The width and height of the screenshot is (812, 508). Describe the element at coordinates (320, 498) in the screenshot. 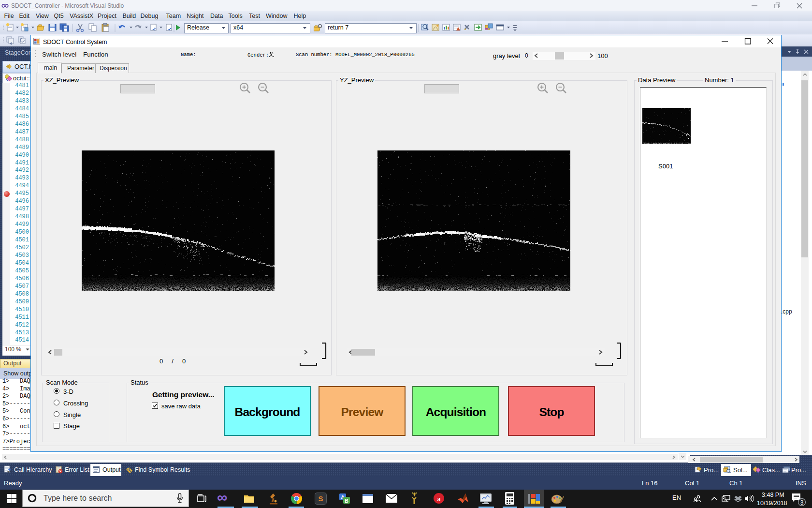

I see `svg-text: S` at that location.